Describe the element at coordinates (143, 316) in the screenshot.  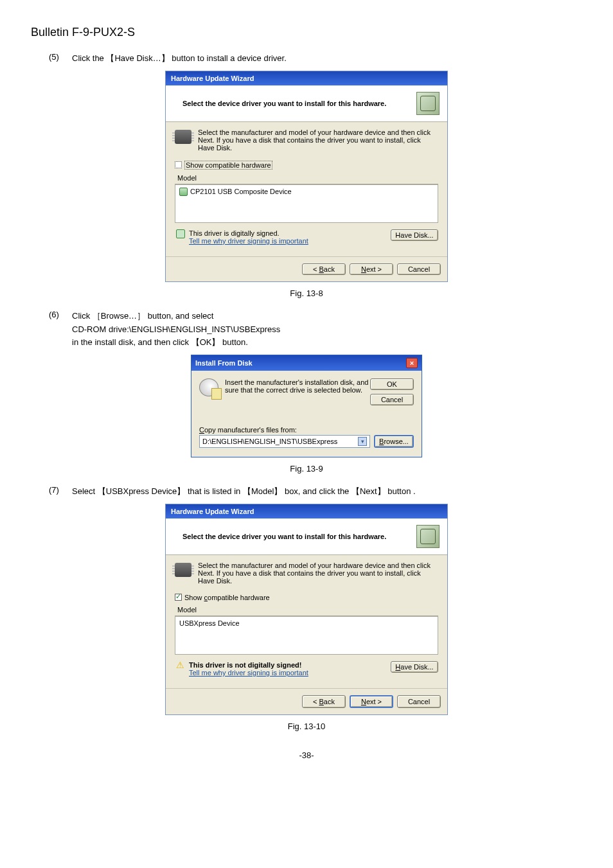
I see `step-6-line1: Click ［Browse…］ button, and select` at that location.